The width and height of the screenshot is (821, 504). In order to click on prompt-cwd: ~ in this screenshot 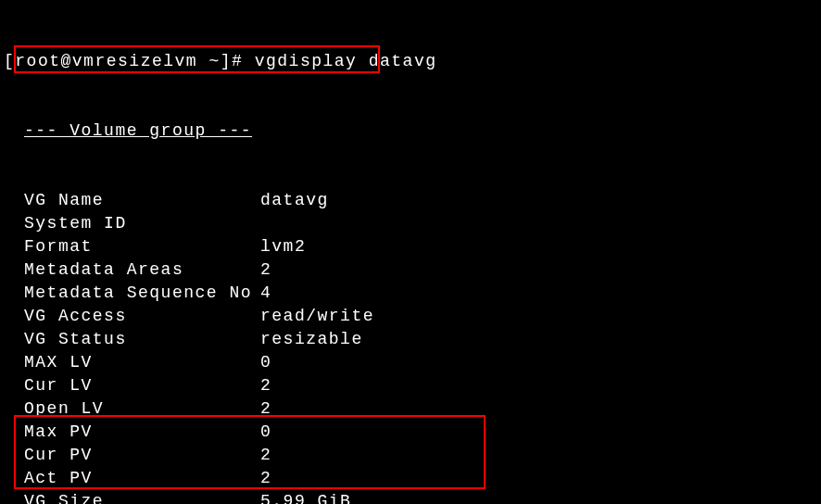, I will do `click(209, 61)`.